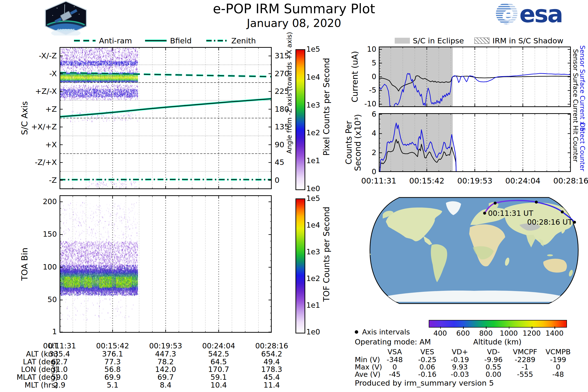 The width and height of the screenshot is (588, 392). I want to click on altitude-tick-label: 1200, so click(532, 333).